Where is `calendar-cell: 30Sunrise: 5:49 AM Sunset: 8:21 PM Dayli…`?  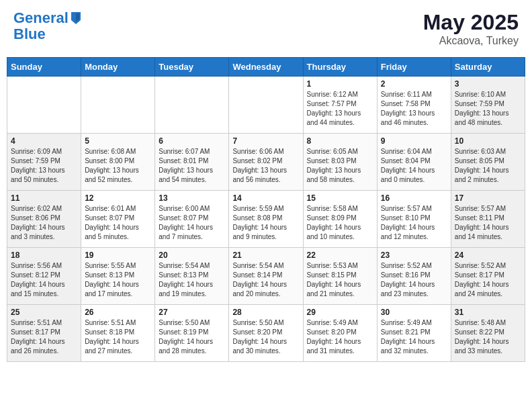 calendar-cell: 30Sunrise: 5:49 AM Sunset: 8:21 PM Dayli… is located at coordinates (414, 333).